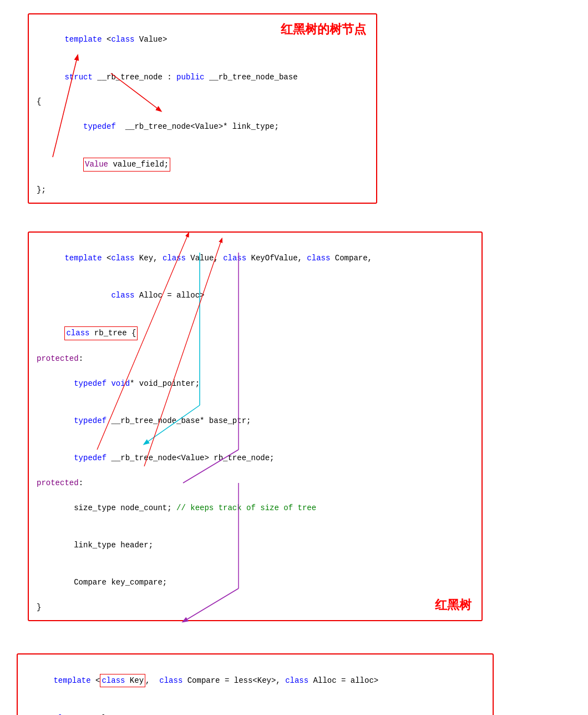  Describe the element at coordinates (255, 607) in the screenshot. I see `code-line: }` at that location.